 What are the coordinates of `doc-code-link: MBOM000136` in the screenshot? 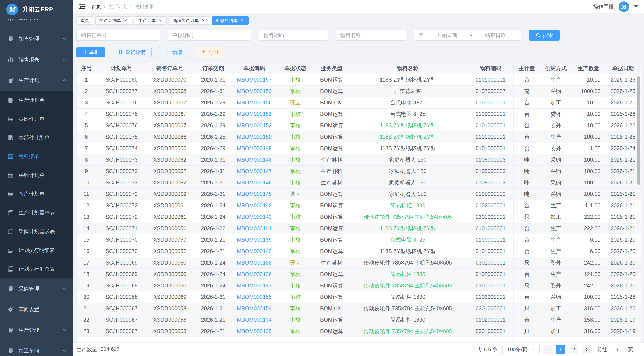 It's located at (254, 274).